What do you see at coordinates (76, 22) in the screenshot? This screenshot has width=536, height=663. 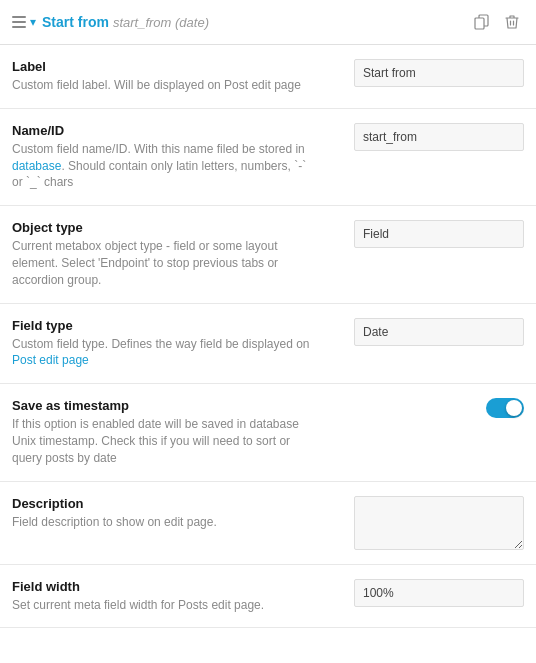 I see `header-label: Start from` at bounding box center [76, 22].